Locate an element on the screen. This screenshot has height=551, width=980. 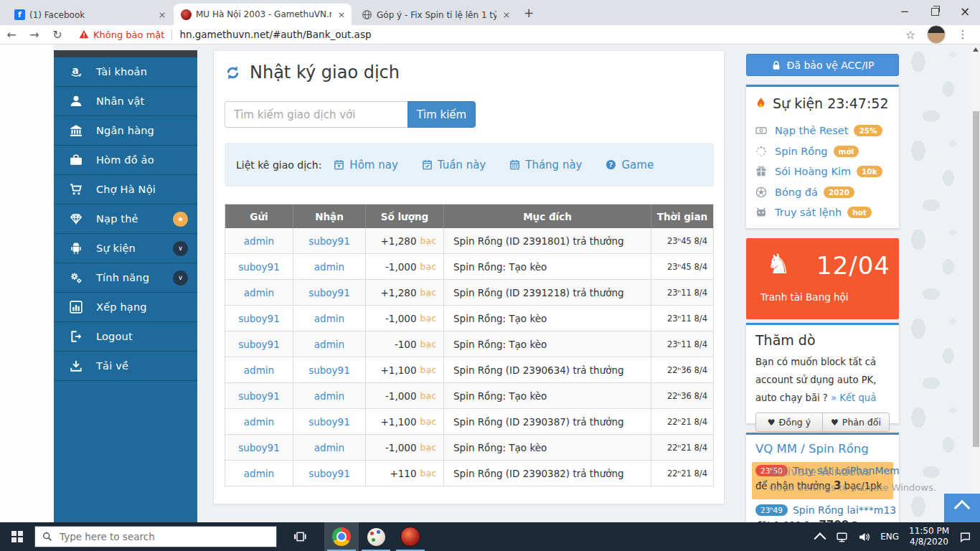
poll-buttons: Đồng ý Phản đối is located at coordinates (822, 422).